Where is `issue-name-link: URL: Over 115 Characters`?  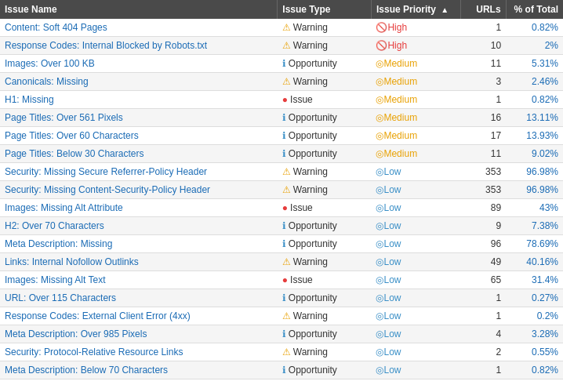 issue-name-link: URL: Over 115 Characters is located at coordinates (60, 298).